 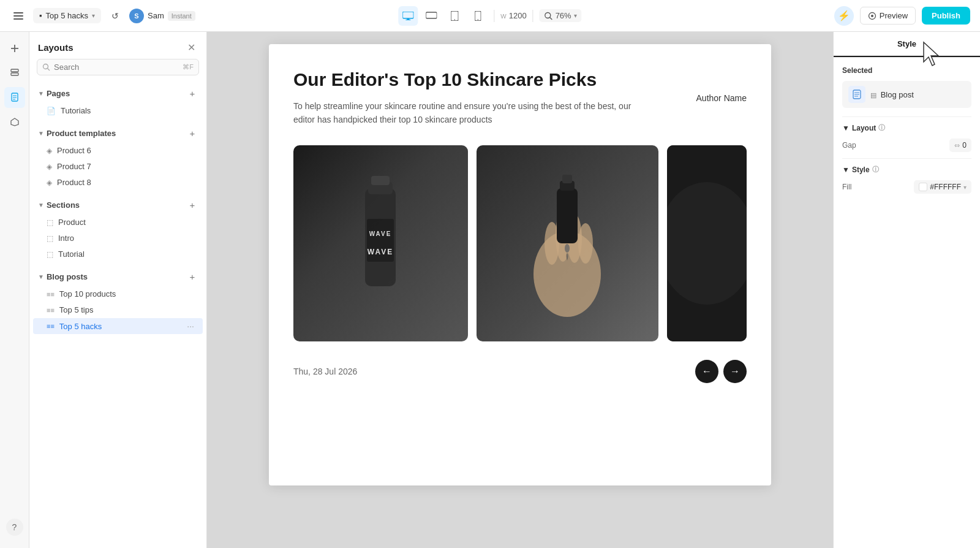 I want to click on user-name: Sam, so click(x=156, y=16).